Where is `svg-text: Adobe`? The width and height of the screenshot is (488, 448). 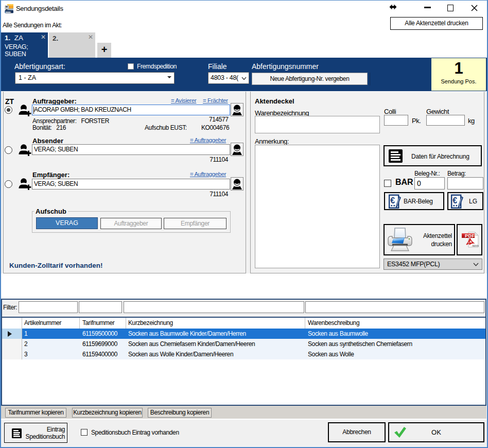
svg-text: Adobe is located at coordinates (475, 246).